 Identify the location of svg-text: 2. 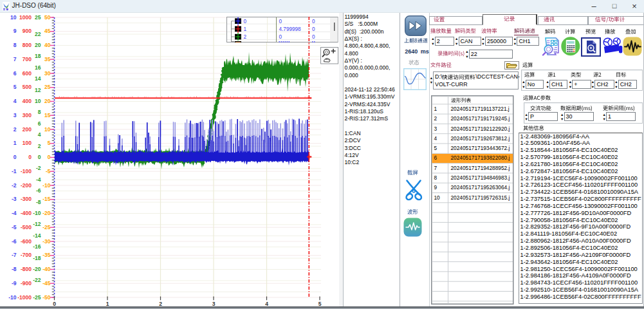
(246, 37).